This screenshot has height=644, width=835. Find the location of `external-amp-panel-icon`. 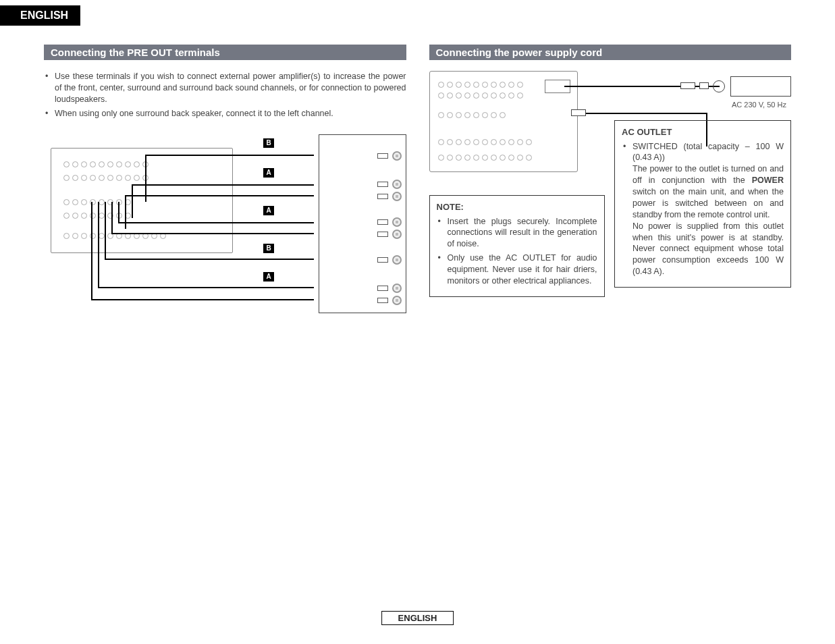

external-amp-panel-icon is located at coordinates (362, 224).